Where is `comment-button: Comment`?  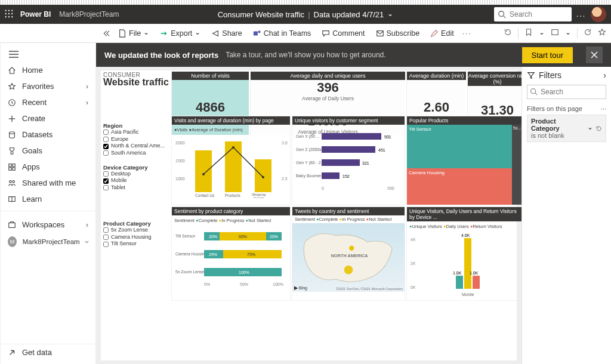
comment-button: Comment is located at coordinates (343, 33).